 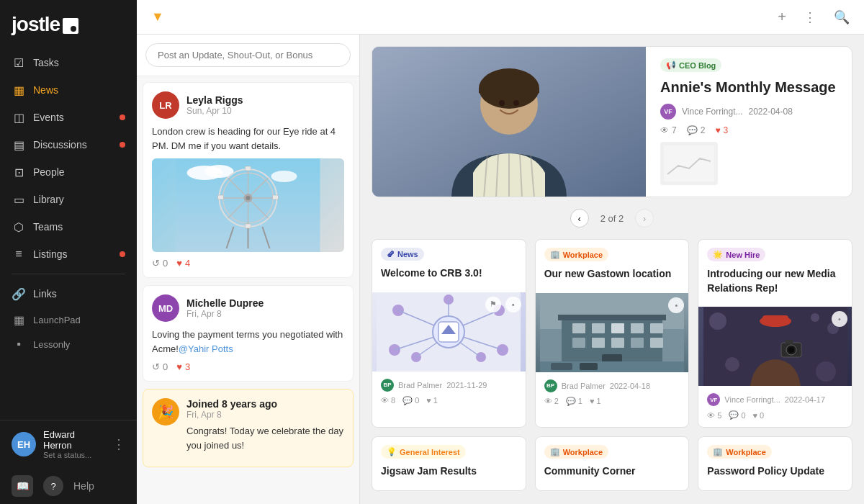 I want to click on post-author-michelle: Michelle Dupree, so click(x=225, y=303).